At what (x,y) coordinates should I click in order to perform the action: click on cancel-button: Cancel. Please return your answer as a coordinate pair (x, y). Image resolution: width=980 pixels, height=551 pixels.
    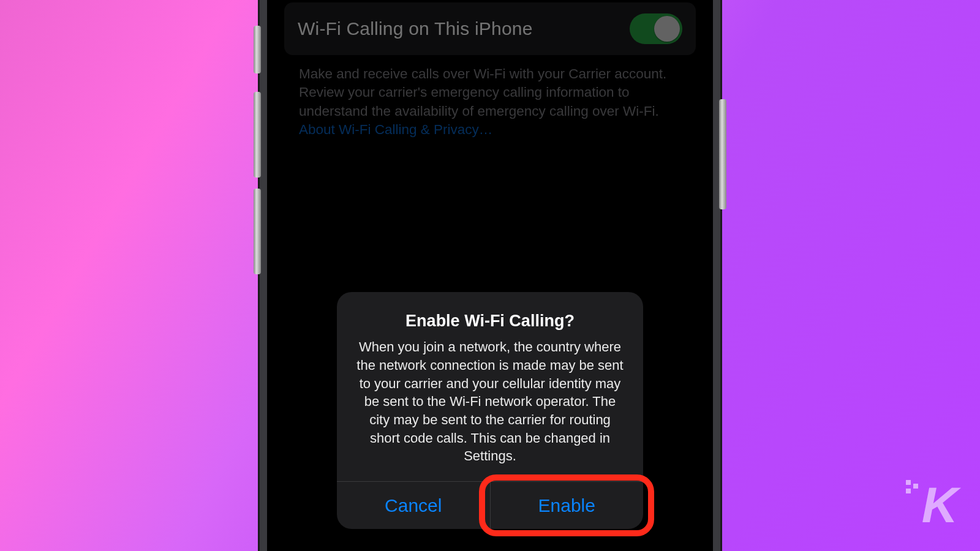
    Looking at the image, I should click on (413, 506).